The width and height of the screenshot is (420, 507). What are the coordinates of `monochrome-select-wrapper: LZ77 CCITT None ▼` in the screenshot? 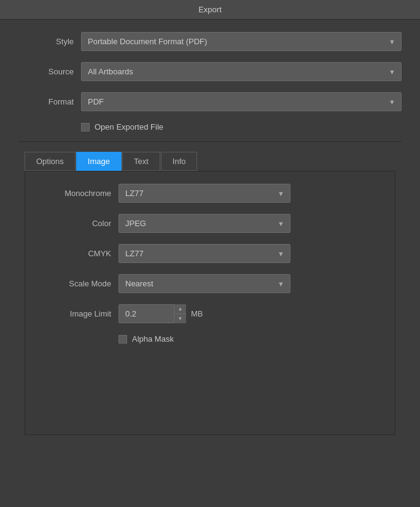 It's located at (204, 193).